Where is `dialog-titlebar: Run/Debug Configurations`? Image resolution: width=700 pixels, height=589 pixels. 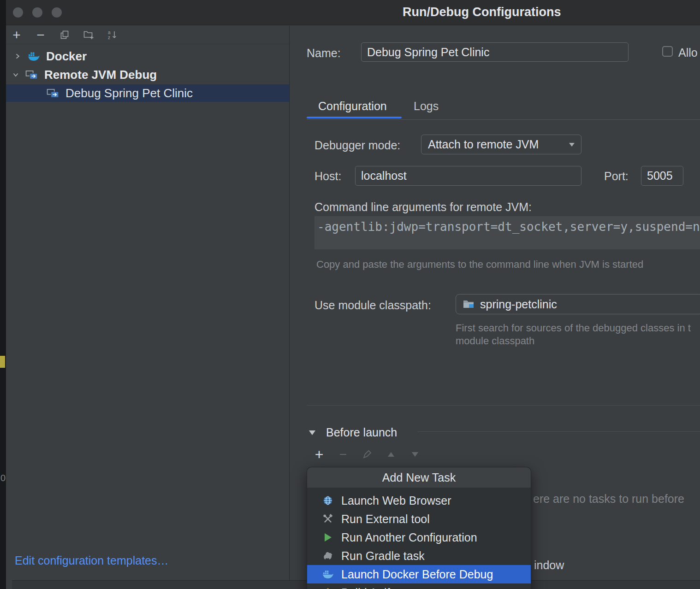
dialog-titlebar: Run/Debug Configurations is located at coordinates (353, 13).